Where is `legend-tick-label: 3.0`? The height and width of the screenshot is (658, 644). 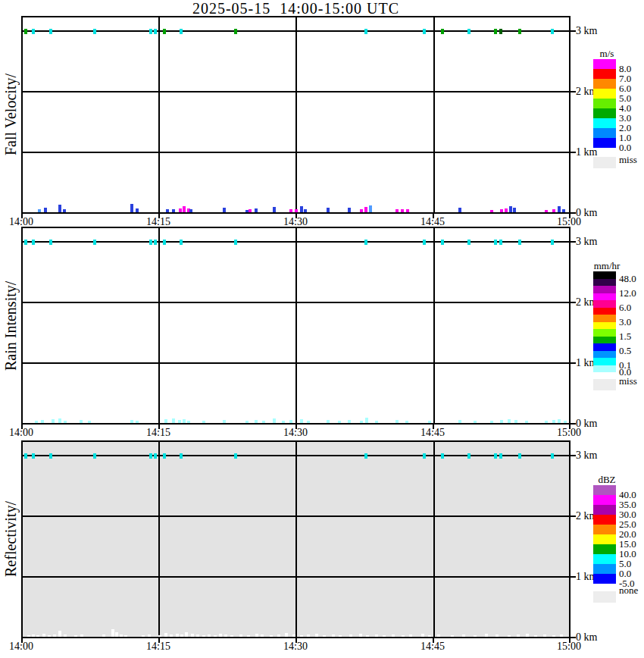 legend-tick-label: 3.0 is located at coordinates (625, 322).